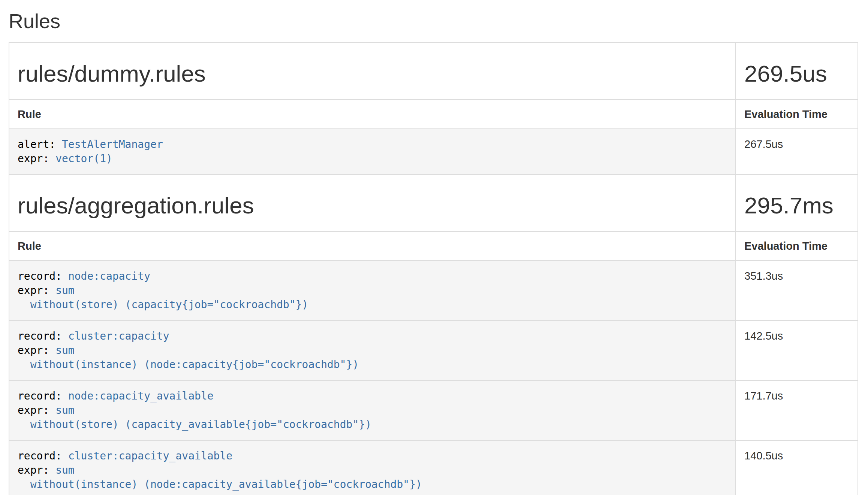  Describe the element at coordinates (150, 456) in the screenshot. I see `rule-name-link: cluster:capacity_available` at that location.